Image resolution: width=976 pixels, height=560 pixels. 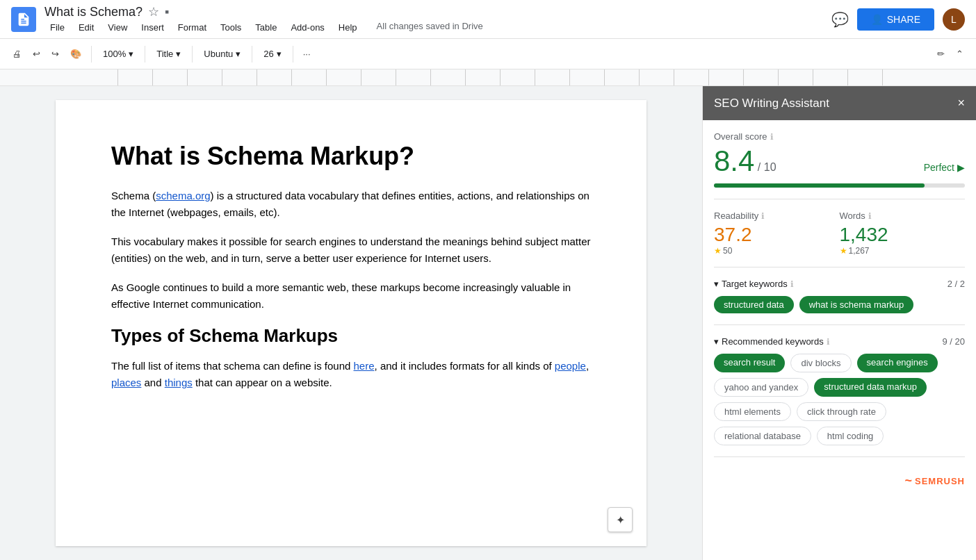 What do you see at coordinates (127, 382) in the screenshot?
I see `places-link: places` at bounding box center [127, 382].